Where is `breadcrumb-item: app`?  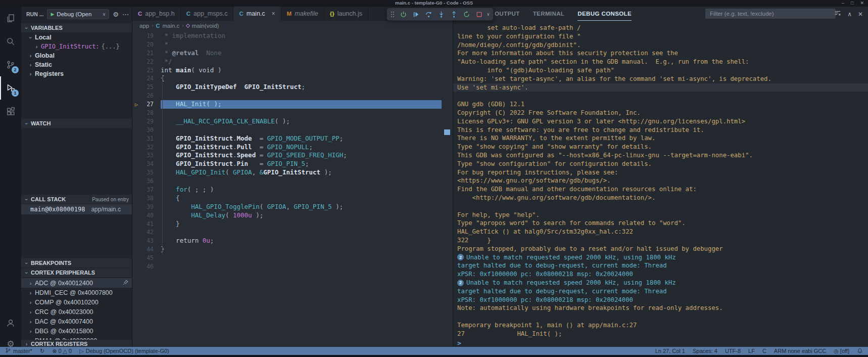
breadcrumb-item: app is located at coordinates (144, 26).